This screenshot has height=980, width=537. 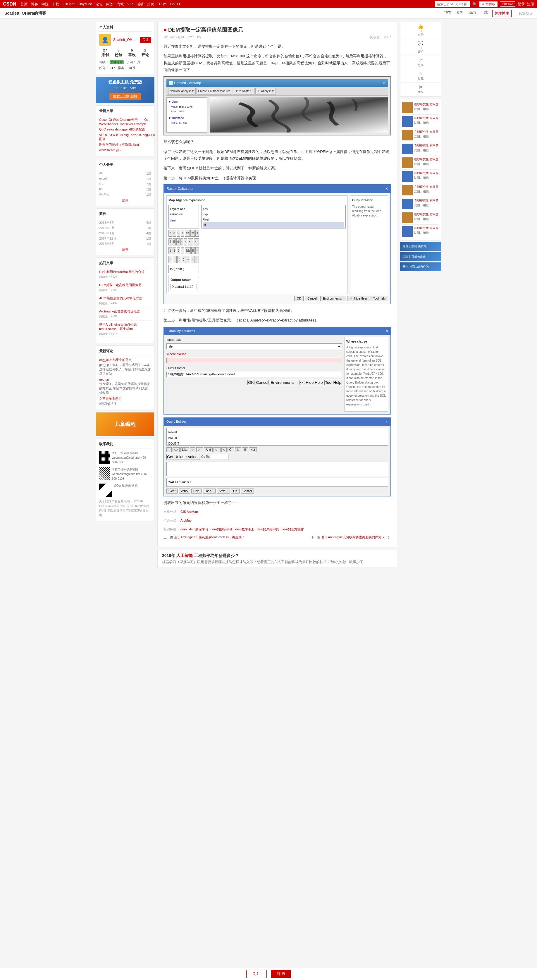 I want to click on nav-tinymind: TinyMind, so click(x=85, y=4).